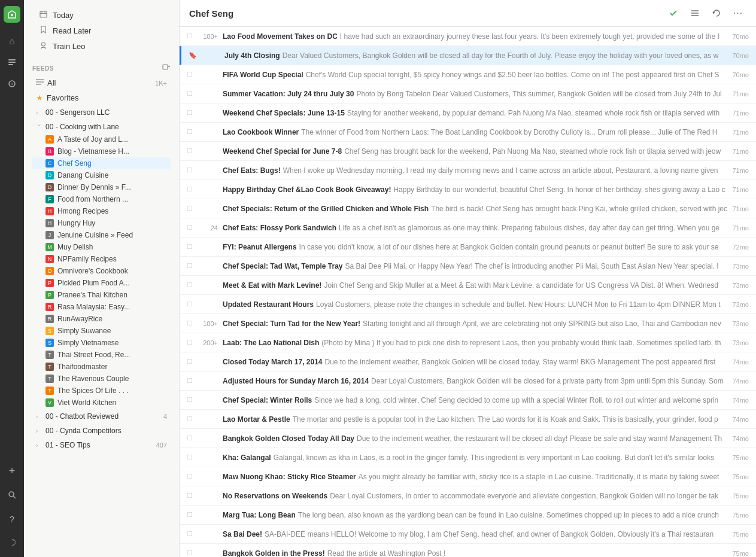  What do you see at coordinates (166, 68) in the screenshot?
I see `add-feed-button` at bounding box center [166, 68].